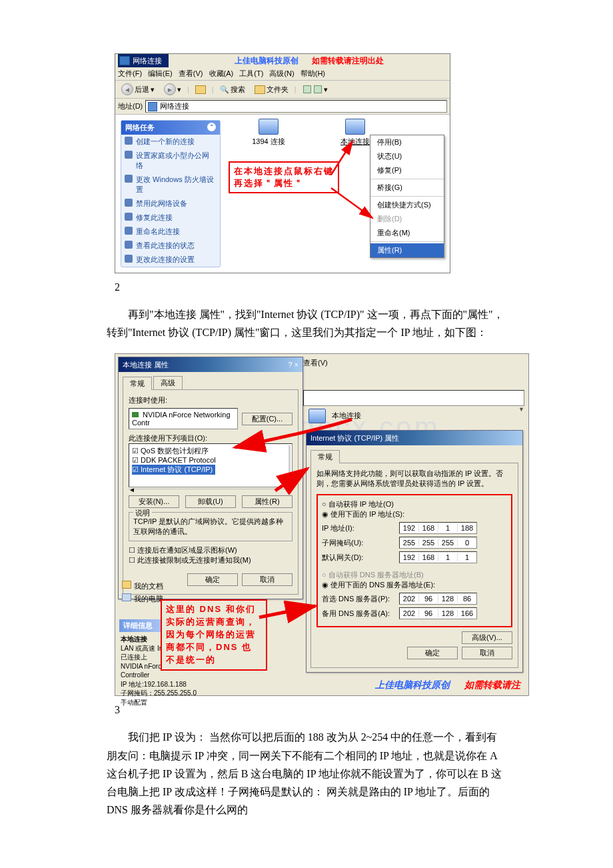  Describe the element at coordinates (267, 419) in the screenshot. I see `configure-button: 配置(C)...` at that location.